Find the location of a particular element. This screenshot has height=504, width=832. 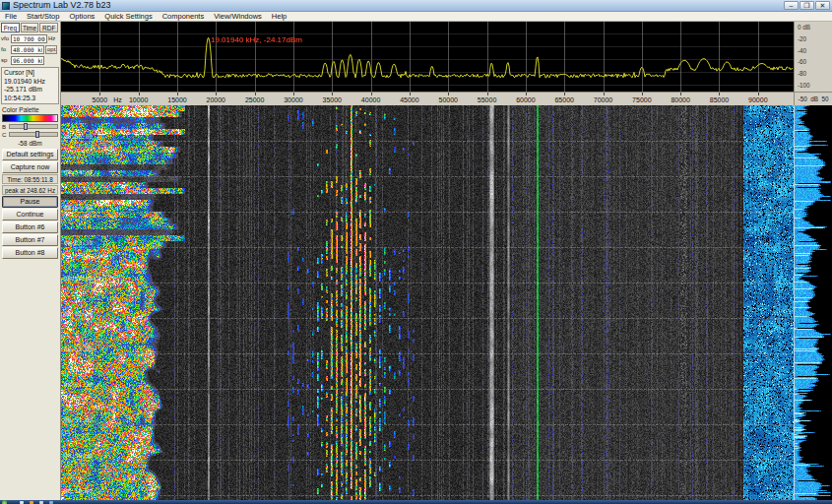

db-scale-label: -20 is located at coordinates (813, 39).